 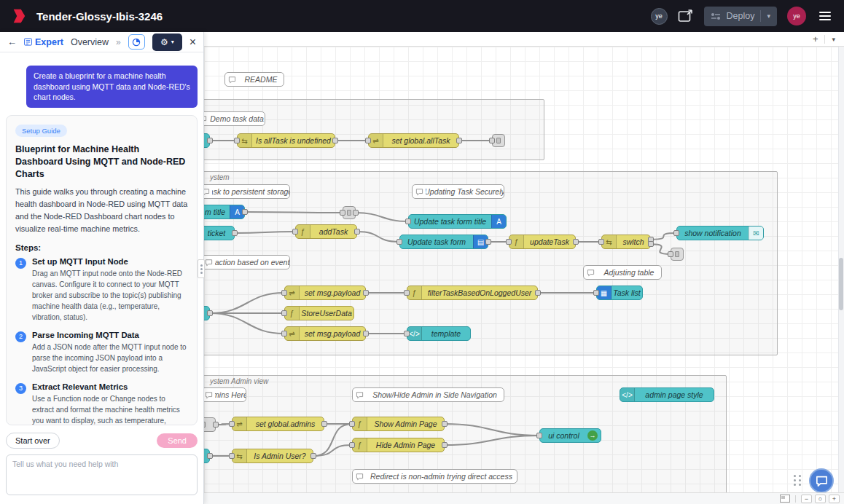 I want to click on prompt-input, so click(x=102, y=475).